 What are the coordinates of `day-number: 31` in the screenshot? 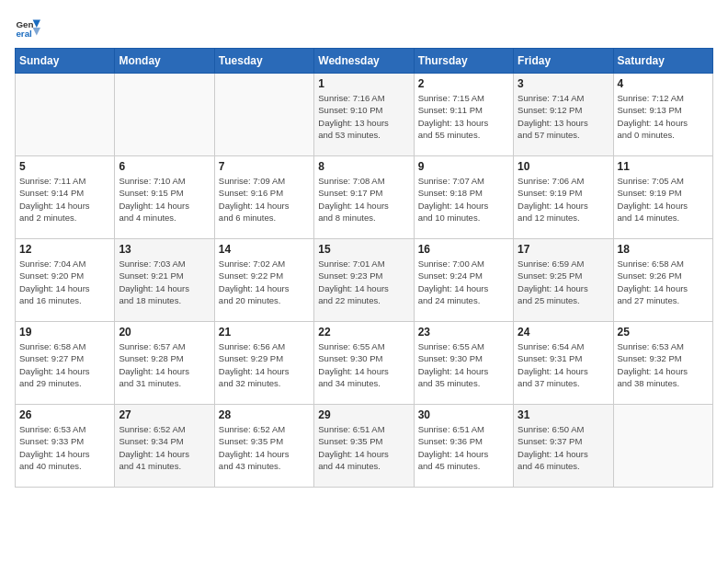 It's located at (563, 415).